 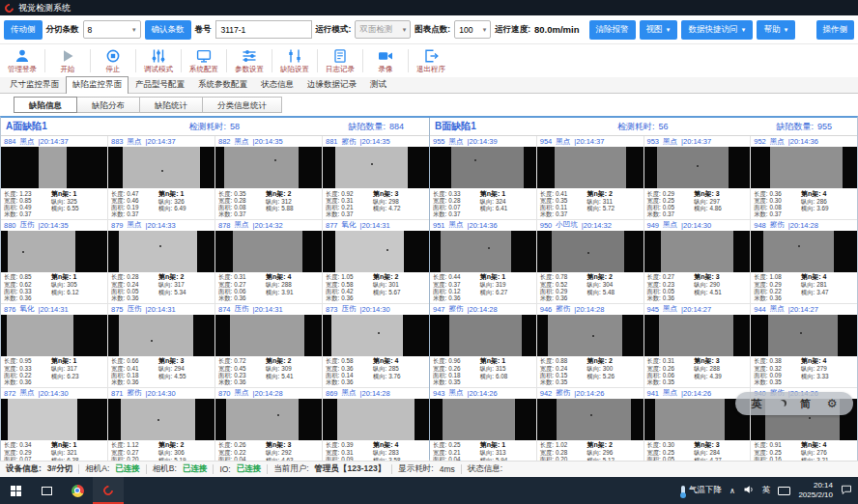 What do you see at coordinates (264, 29) in the screenshot?
I see `roll-number-input: 3117-1` at bounding box center [264, 29].